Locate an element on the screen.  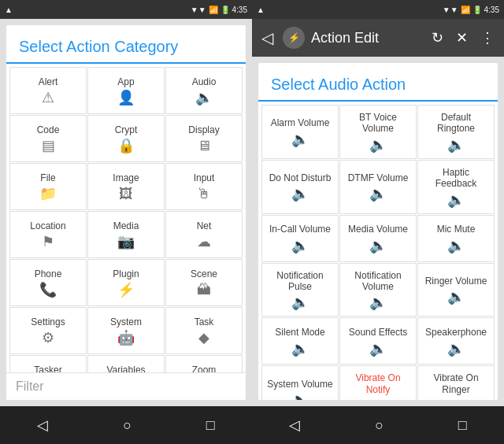
audio-item-system-volume: System Volume 🔈 is located at coordinates (300, 383).